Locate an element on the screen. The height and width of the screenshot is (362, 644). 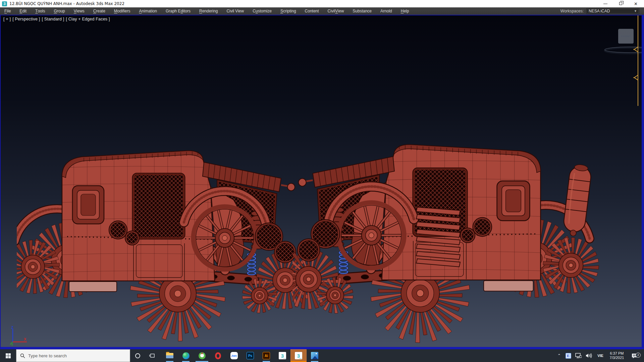
close-button: ✕ is located at coordinates (636, 4).